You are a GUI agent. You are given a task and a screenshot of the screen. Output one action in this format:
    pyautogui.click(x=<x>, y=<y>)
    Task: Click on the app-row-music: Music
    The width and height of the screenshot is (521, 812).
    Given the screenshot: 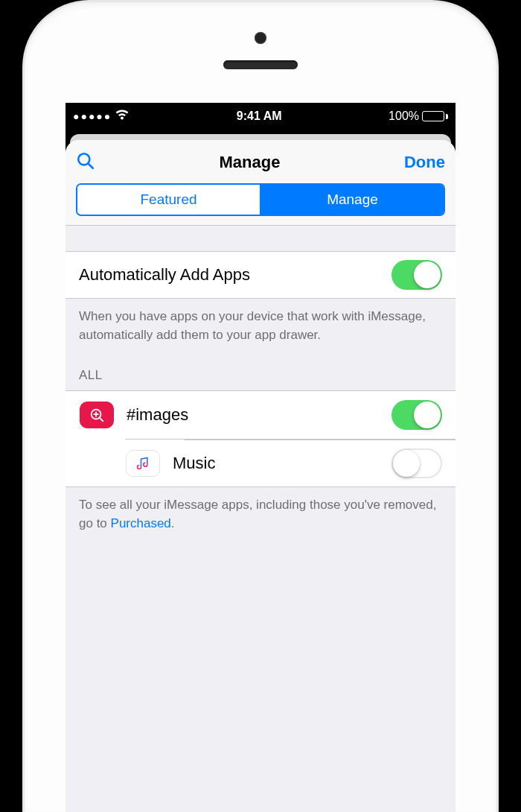 What is the action you would take?
    pyautogui.click(x=290, y=463)
    